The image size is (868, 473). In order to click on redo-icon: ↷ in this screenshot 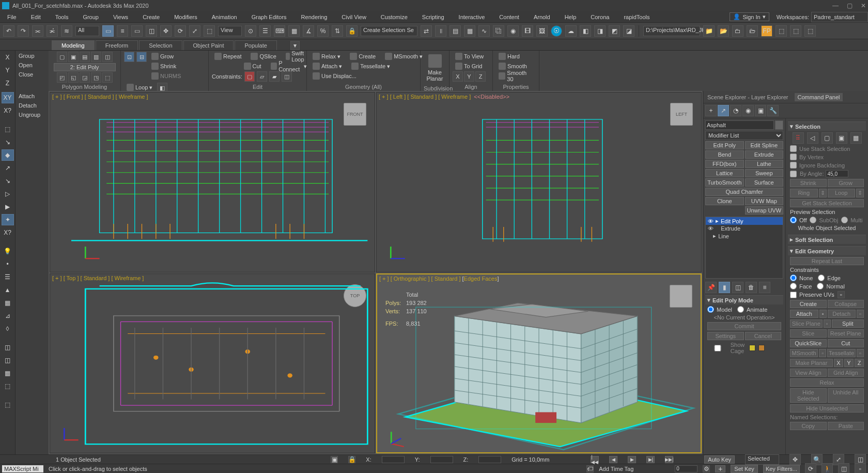, I will do `click(23, 31)`.